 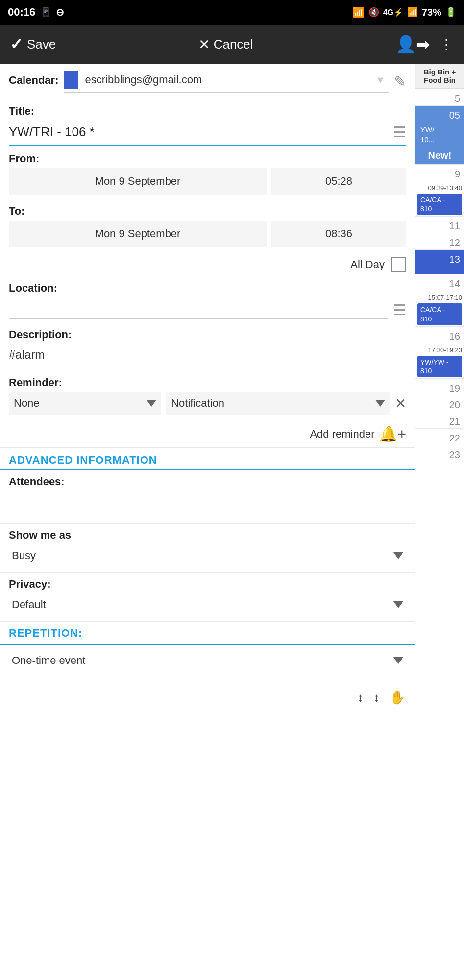 I want to click on sidebar-event-yw10: YW/10..., so click(x=440, y=134).